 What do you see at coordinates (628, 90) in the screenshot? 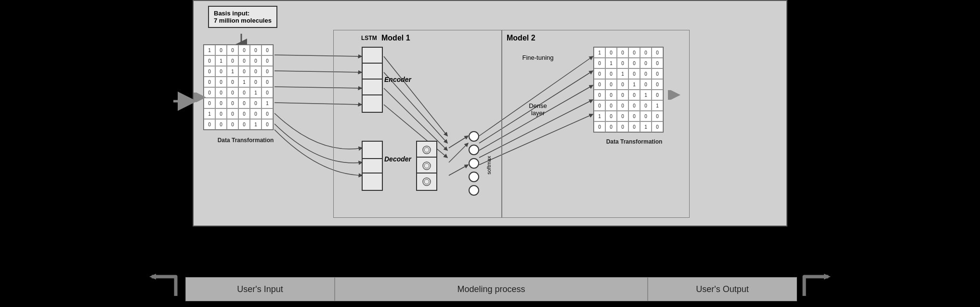
I see `right-matrix: 1000000100000010000001000000100000011000…` at bounding box center [628, 90].